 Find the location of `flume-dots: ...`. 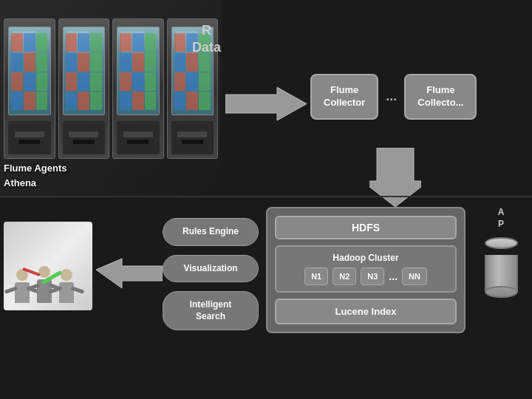

flume-dots: ... is located at coordinates (392, 96).